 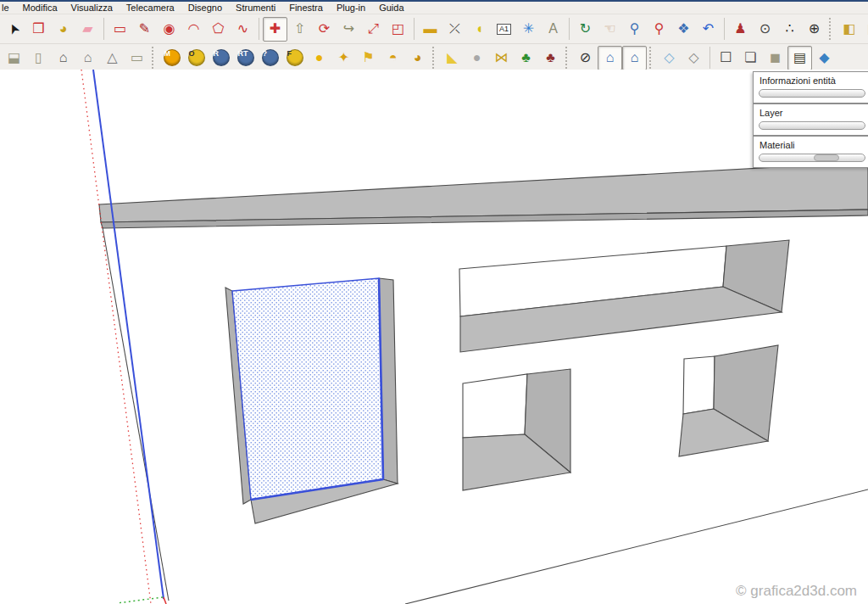 I want to click on top-view-button: ▭, so click(x=137, y=58).